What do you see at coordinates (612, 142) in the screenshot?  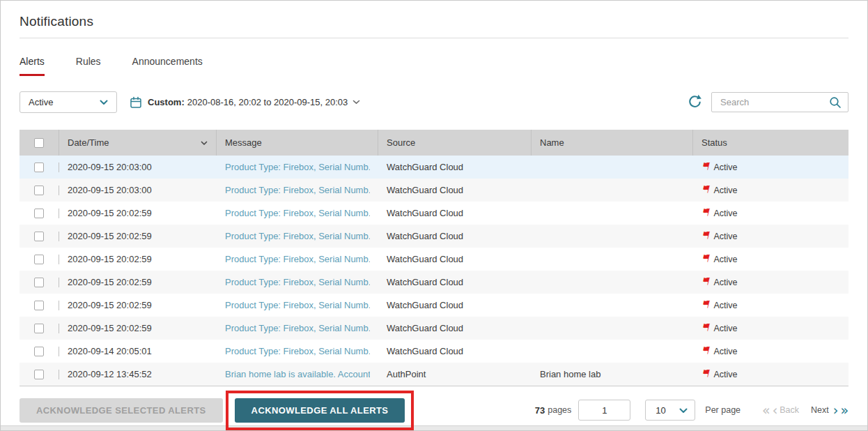 I see `column-header-name: Name` at bounding box center [612, 142].